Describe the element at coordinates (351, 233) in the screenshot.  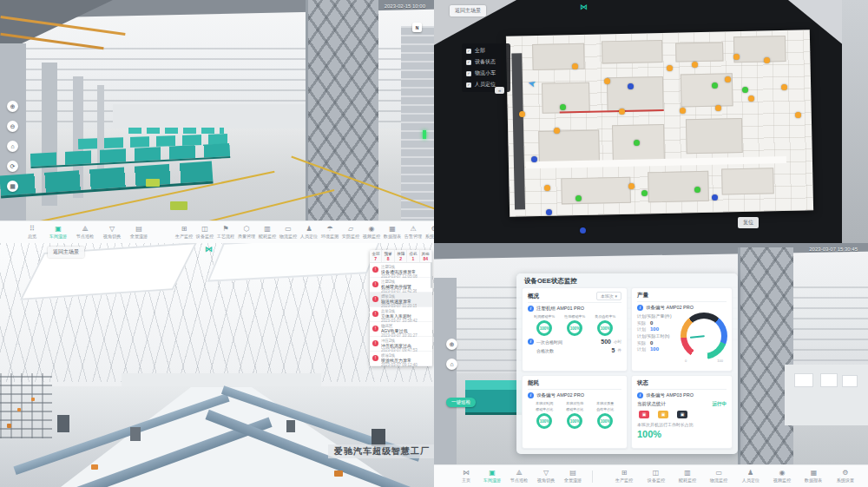
I see `toolbar-item: ▱ 安防监控` at that location.